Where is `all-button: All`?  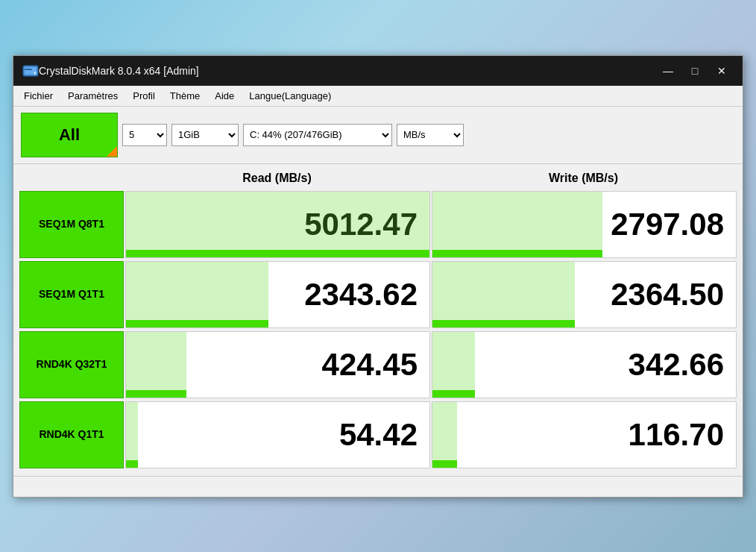 all-button: All is located at coordinates (69, 135).